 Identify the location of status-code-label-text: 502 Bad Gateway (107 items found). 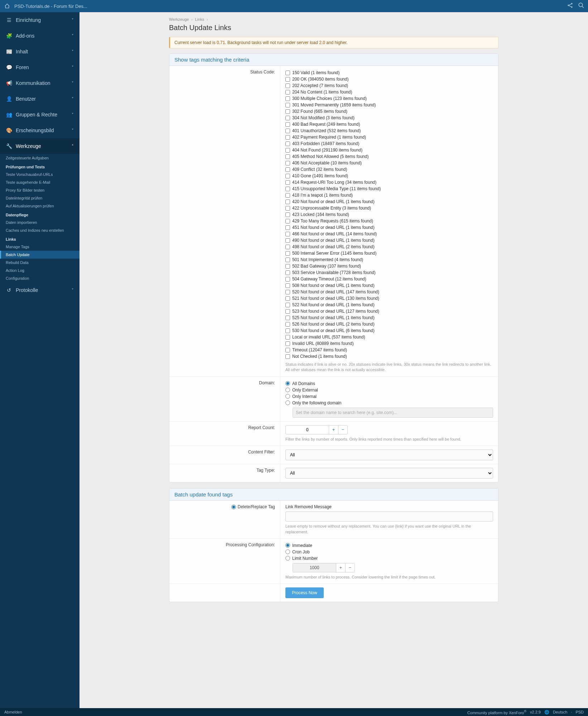
(327, 266).